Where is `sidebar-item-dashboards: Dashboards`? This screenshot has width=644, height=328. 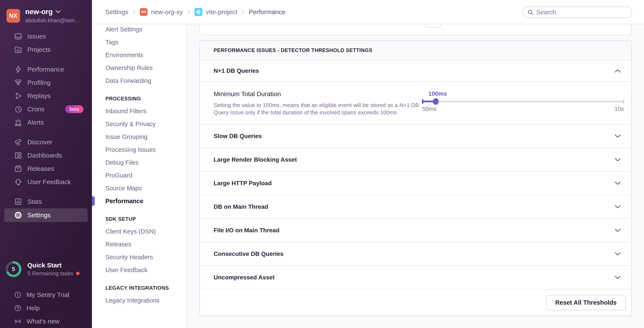
sidebar-item-dashboards: Dashboards is located at coordinates (46, 155).